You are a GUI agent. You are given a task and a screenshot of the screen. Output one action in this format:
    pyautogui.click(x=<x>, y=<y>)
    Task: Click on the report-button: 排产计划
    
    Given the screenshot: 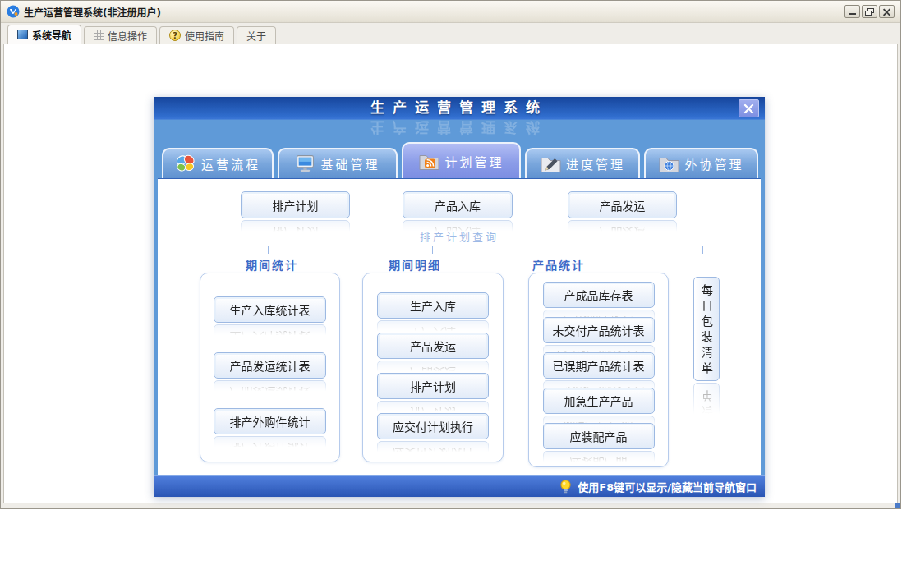 What is the action you would take?
    pyautogui.click(x=433, y=386)
    